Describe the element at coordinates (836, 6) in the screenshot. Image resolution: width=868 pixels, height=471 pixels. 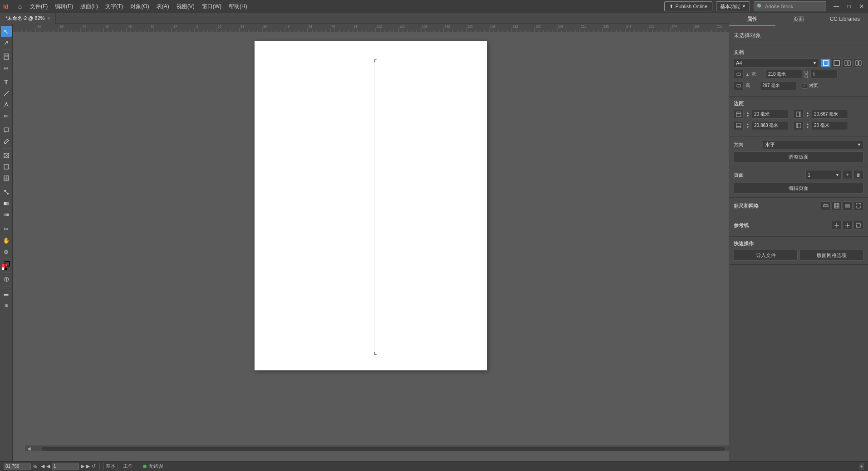
I see `minimize-button: —` at that location.